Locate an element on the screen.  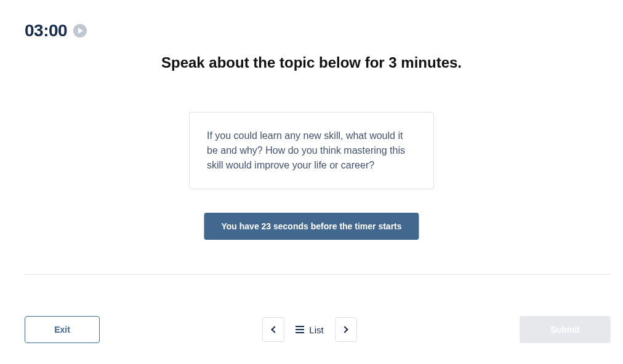
list-button-label: List is located at coordinates (316, 330).